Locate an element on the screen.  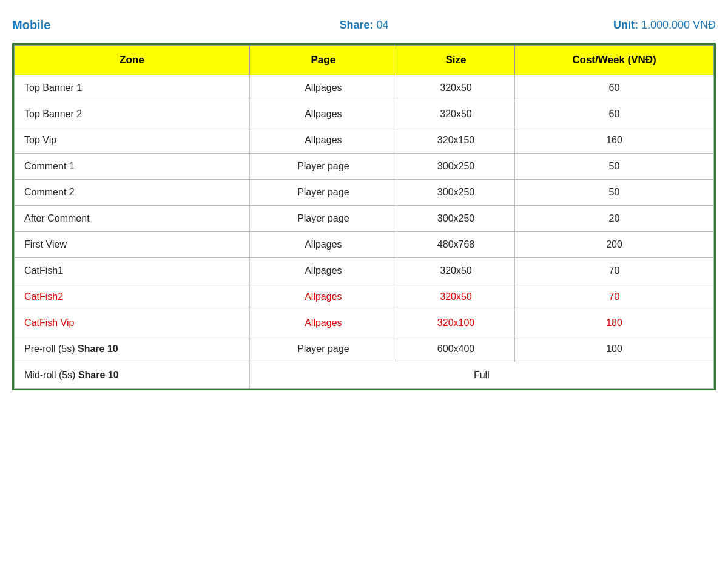
table-row: Top VipAllpages320x150160 is located at coordinates (364, 141).